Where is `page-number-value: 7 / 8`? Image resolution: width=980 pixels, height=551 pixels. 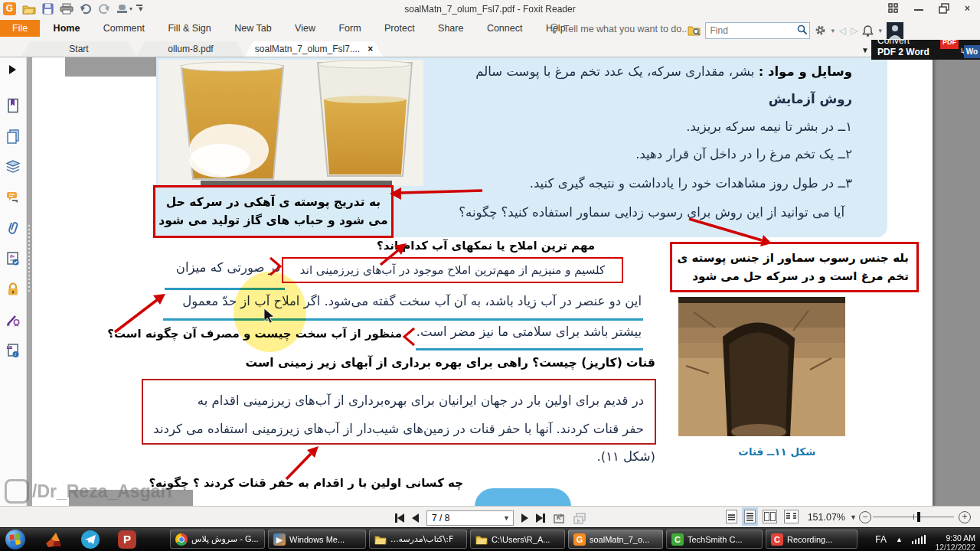
page-number-value: 7 / 8 is located at coordinates (441, 518).